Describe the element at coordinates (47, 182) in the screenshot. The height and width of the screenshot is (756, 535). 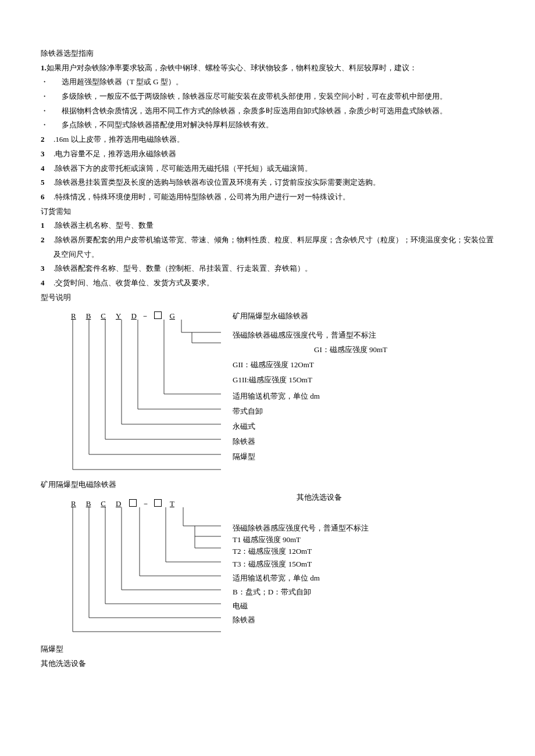
I see `num-mark: 5` at that location.